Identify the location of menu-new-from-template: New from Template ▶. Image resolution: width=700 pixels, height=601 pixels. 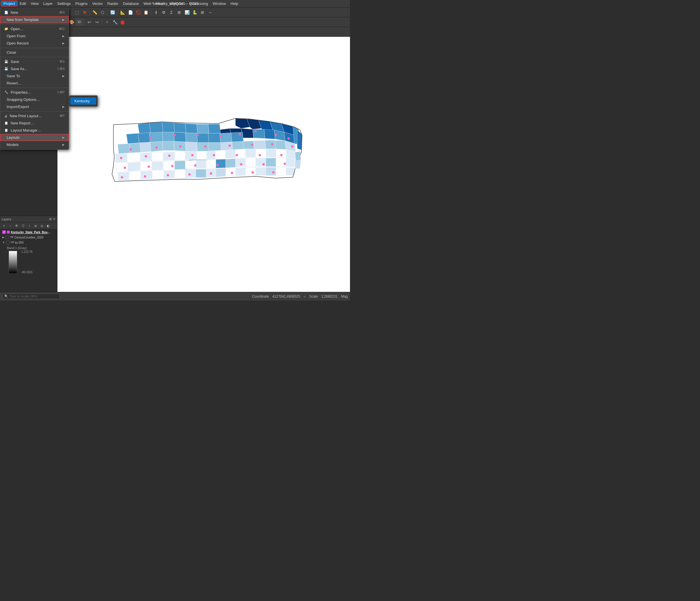
(34, 20).